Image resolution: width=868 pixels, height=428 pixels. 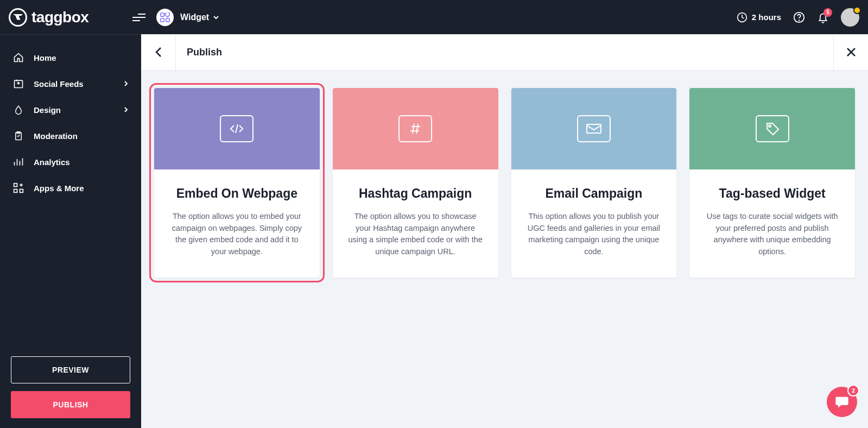 What do you see at coordinates (71, 84) in the screenshot?
I see `sidebar-item-social-feeds: Social Feeds` at bounding box center [71, 84].